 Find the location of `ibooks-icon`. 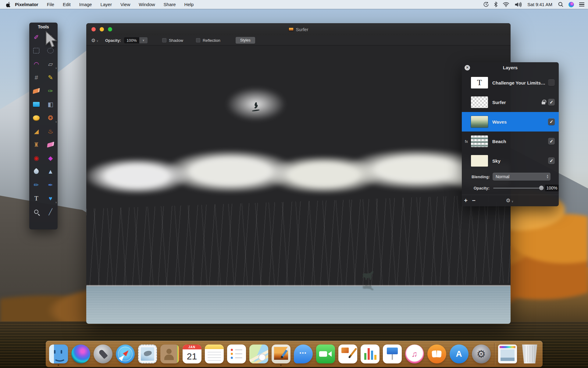

ibooks-icon is located at coordinates (437, 354).